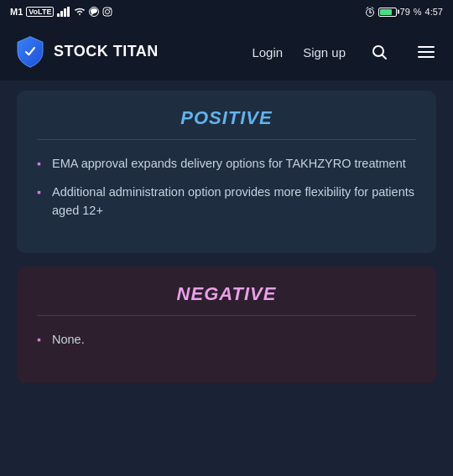 This screenshot has height=476, width=453. I want to click on logo-area: STOCK TITAN, so click(128, 52).